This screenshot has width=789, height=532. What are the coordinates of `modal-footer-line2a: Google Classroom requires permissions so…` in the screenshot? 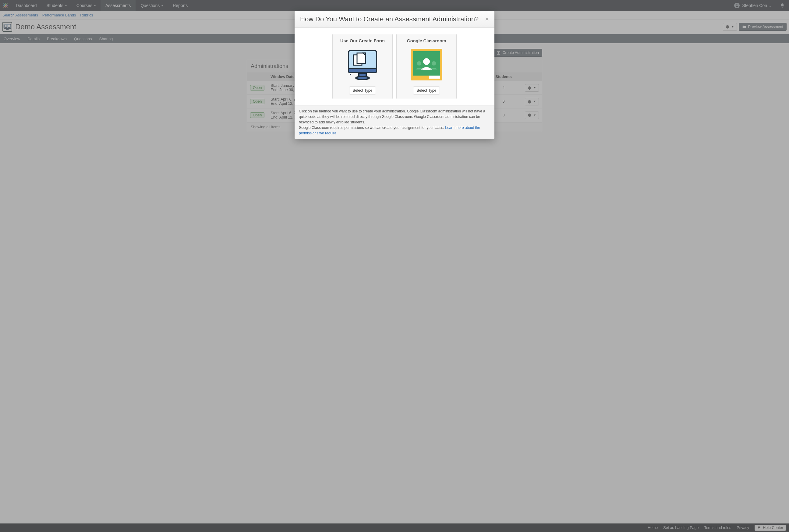 It's located at (372, 128).